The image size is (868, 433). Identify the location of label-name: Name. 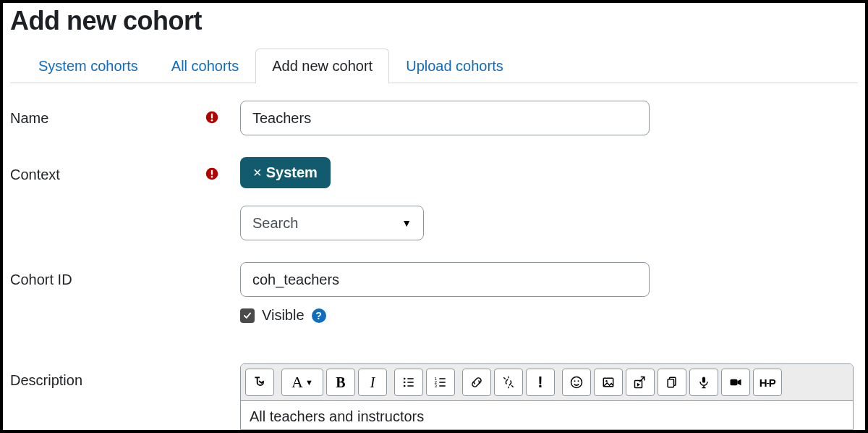
(29, 119).